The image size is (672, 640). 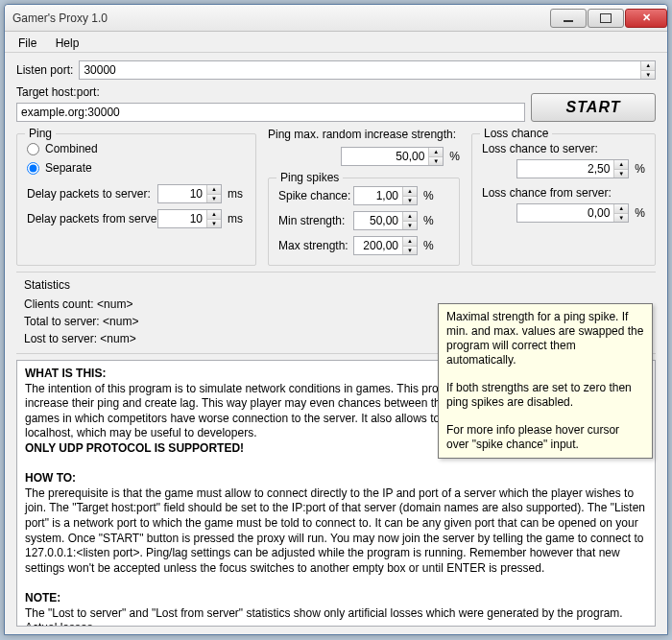 I want to click on loss-to-label: Loss chance to server:, so click(x=564, y=149).